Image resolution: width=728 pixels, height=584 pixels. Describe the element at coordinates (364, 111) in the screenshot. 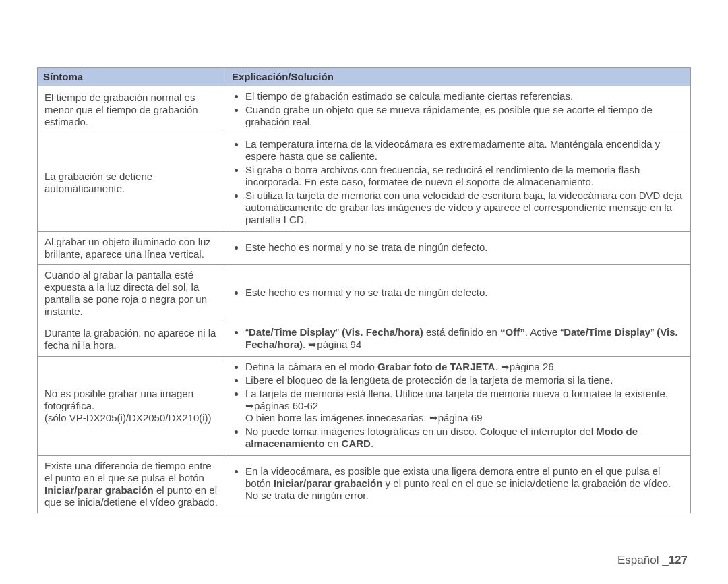

I see `table-row: El tiempo de grabación normal es menor q…` at that location.